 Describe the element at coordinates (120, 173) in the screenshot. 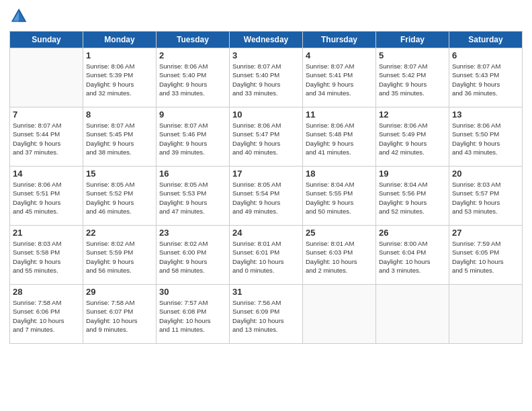

I see `day-number: 15` at that location.